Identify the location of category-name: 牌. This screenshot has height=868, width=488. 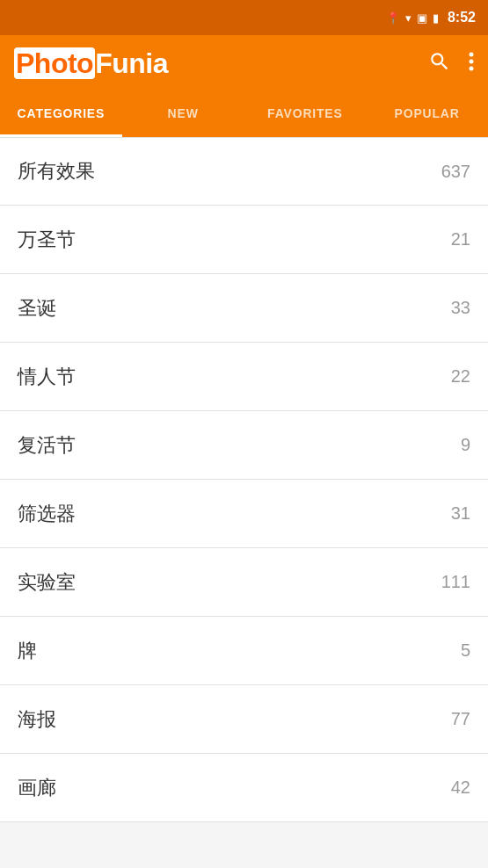
(27, 651).